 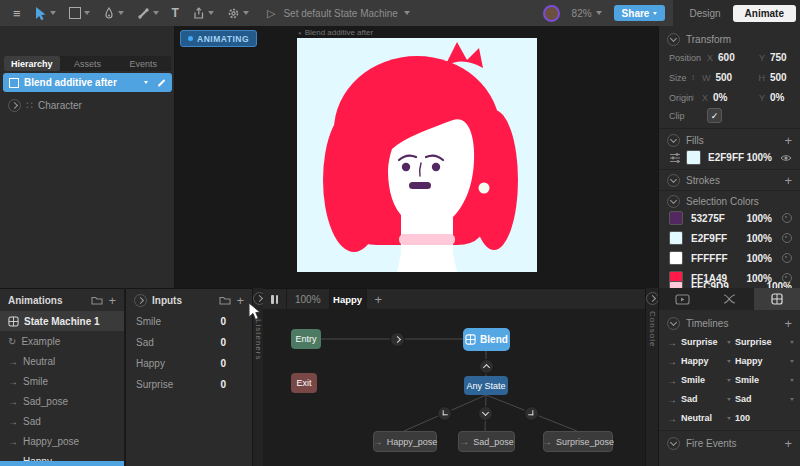 What do you see at coordinates (346, 14) in the screenshot?
I see `default-state-machine-dropdown: Set default State Machine` at bounding box center [346, 14].